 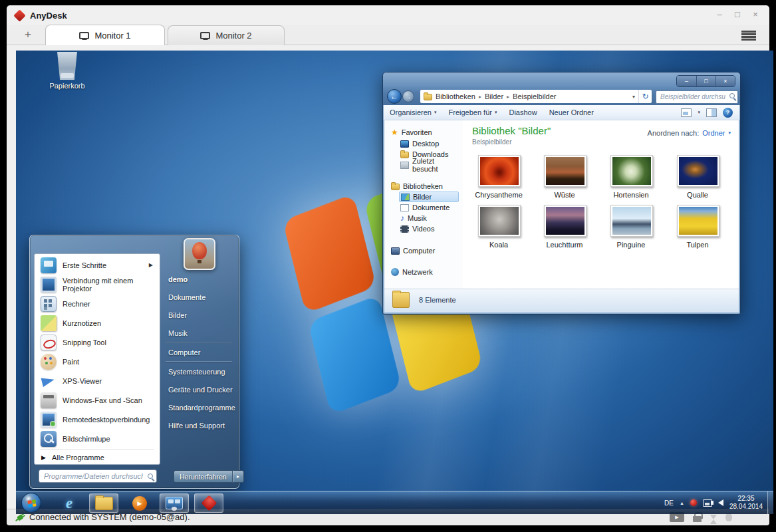 I want to click on breadcrumb-segment: Bibliotheken, so click(x=455, y=96).